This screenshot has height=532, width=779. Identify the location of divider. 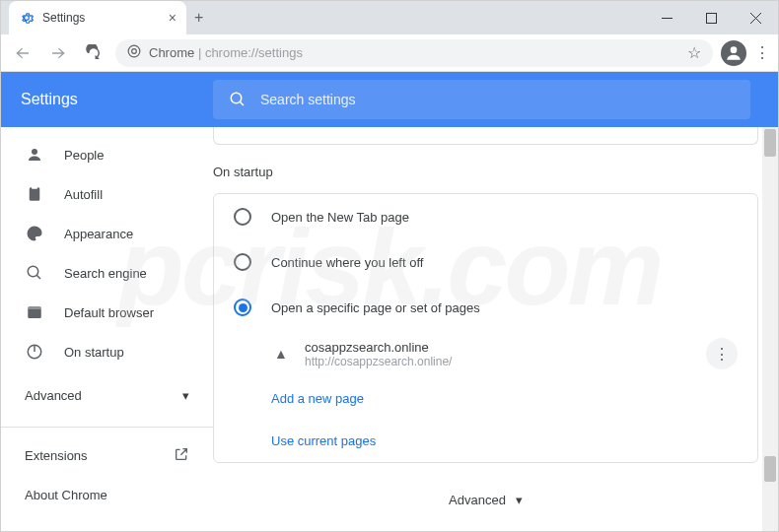
(106, 428).